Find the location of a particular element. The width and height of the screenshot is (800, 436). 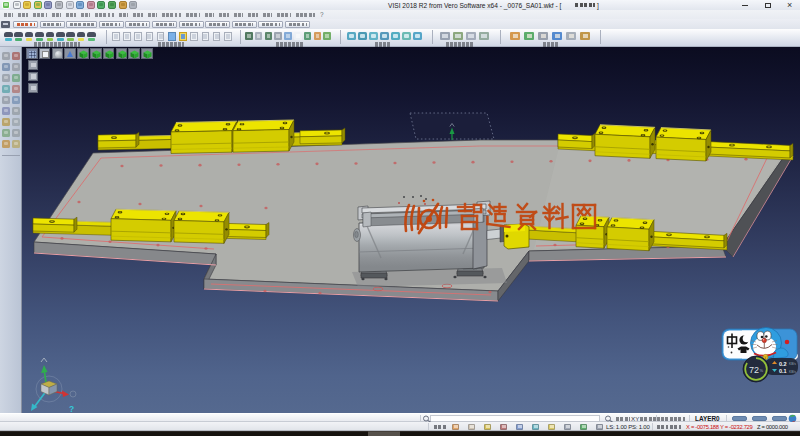

svg-text: 0.2 is located at coordinates (783, 364).